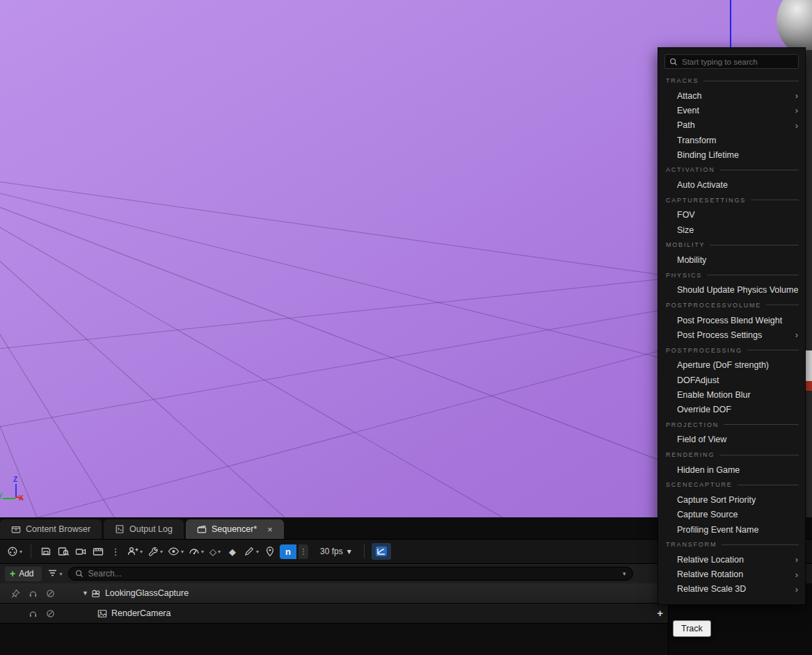 The height and width of the screenshot is (655, 812). I want to click on menu-item: Post Process Settings›, so click(732, 335).